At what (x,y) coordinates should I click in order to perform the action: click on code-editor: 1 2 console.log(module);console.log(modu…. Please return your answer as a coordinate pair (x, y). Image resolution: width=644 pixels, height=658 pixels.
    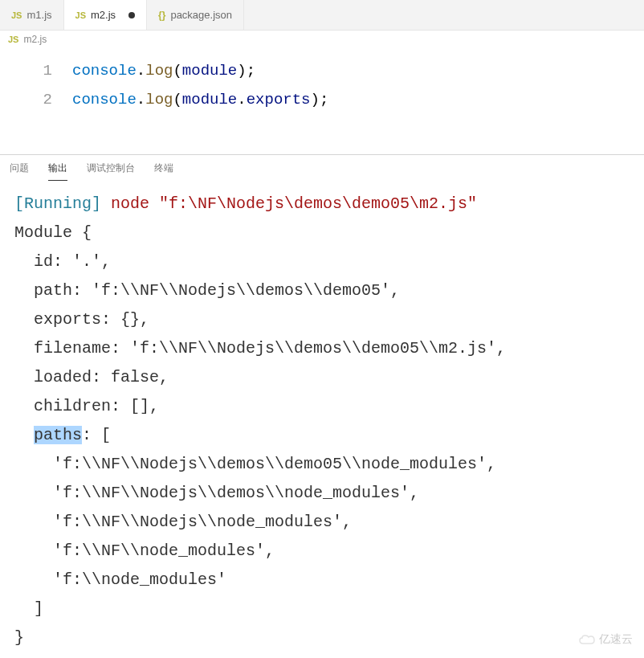
    Looking at the image, I should click on (322, 89).